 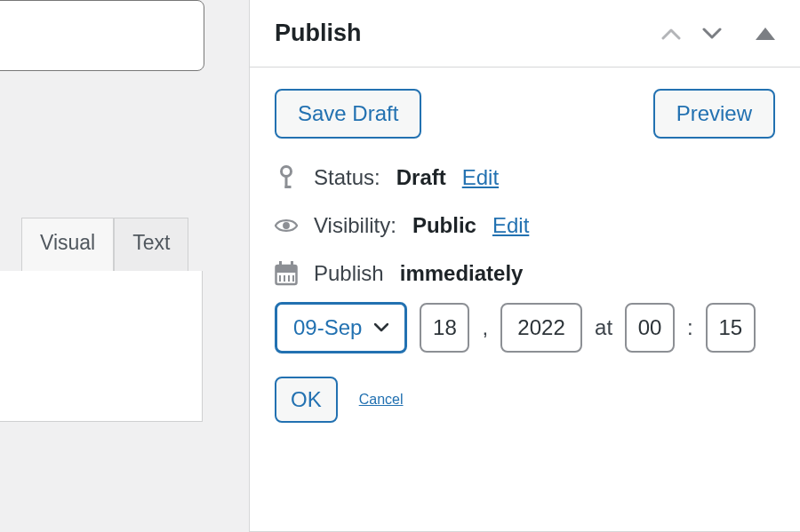 I want to click on hour-input: 00, so click(x=650, y=328).